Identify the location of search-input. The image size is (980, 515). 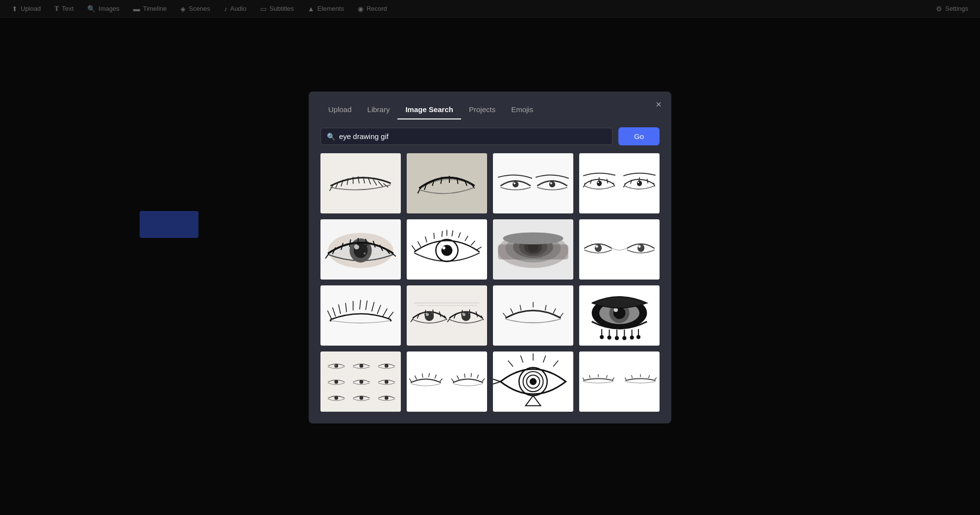
(472, 136).